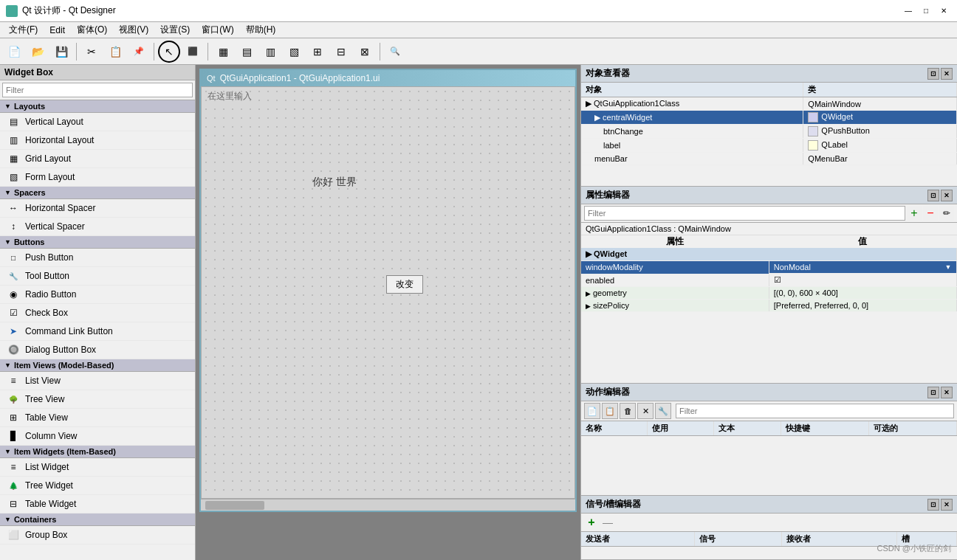  Describe the element at coordinates (217, 30) in the screenshot. I see `menu-window: 窗口(W)` at that location.